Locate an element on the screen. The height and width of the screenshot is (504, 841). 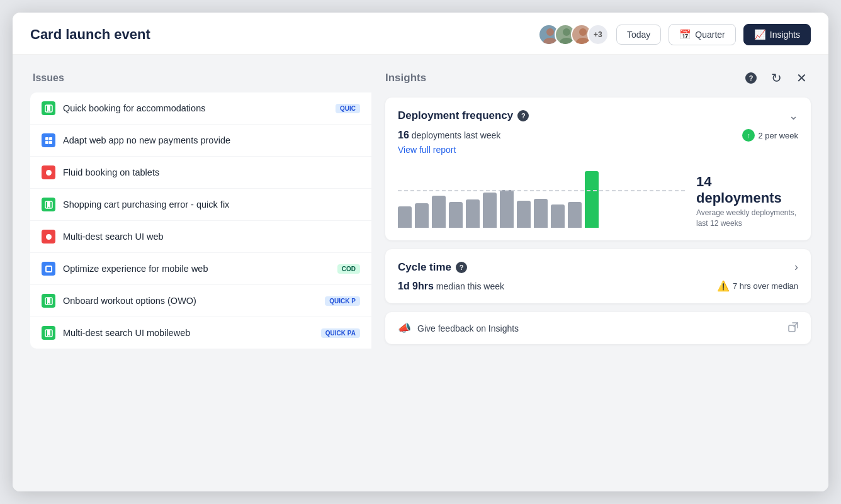
insights-label: Insights is located at coordinates (785, 35).